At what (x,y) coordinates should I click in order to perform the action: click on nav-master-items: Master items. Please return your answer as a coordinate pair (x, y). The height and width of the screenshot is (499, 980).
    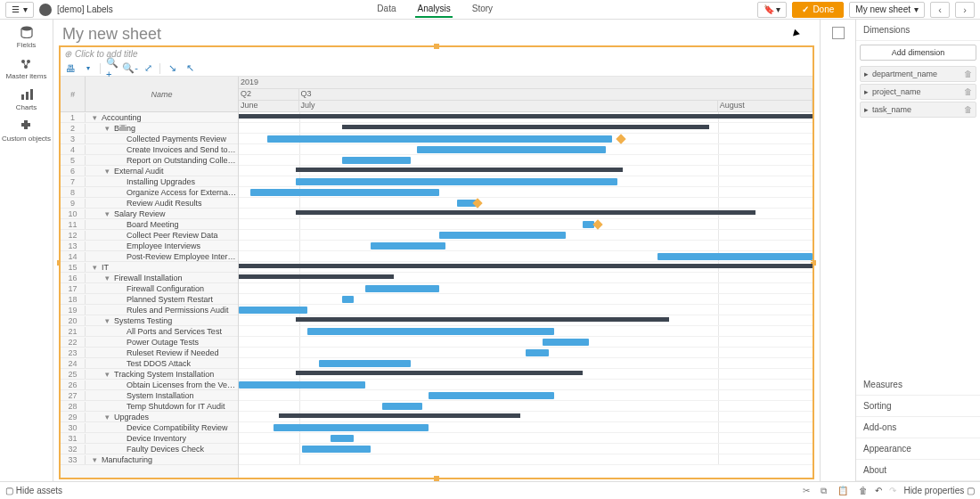
    Looking at the image, I should click on (27, 68).